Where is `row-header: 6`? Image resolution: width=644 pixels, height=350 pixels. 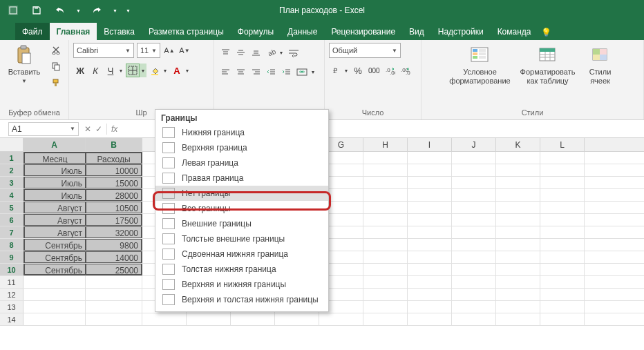
row-header: 6 is located at coordinates (12, 220).